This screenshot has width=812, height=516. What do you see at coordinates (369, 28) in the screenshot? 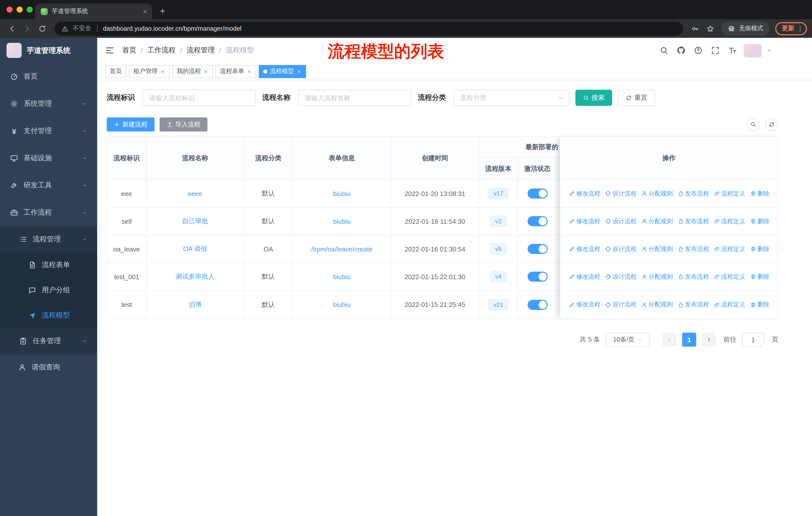
I see `address-bar: 不安全 dashboard.yudao.iocoder.cn/bpm/manag…` at bounding box center [369, 28].